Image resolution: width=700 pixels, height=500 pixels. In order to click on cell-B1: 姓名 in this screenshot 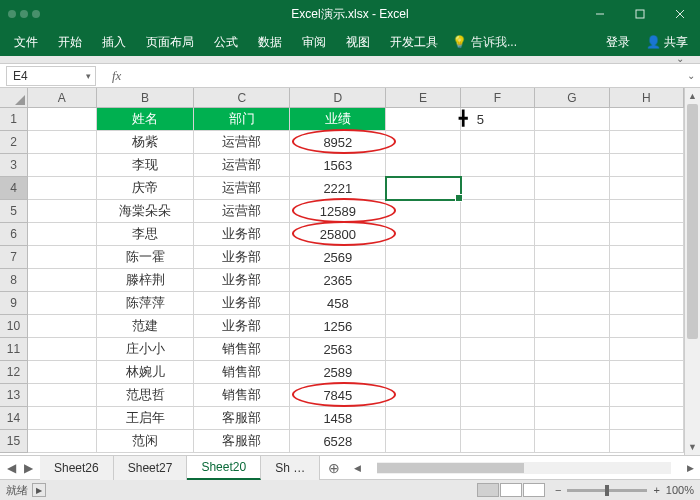, I will do `click(146, 120)`.